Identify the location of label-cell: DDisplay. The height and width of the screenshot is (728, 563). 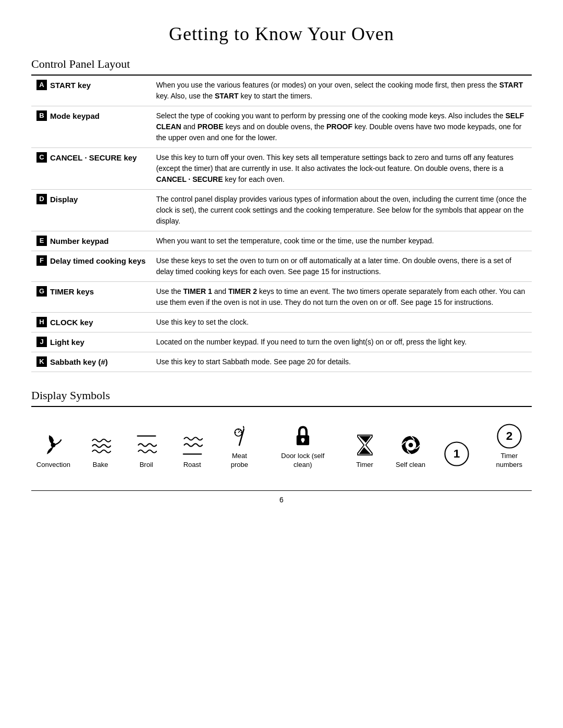
(91, 211).